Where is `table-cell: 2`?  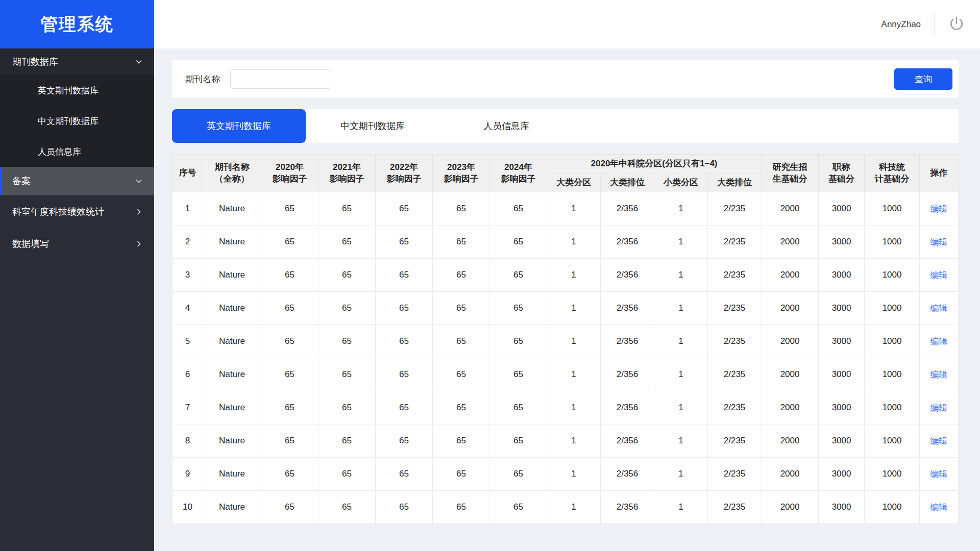
table-cell: 2 is located at coordinates (188, 242).